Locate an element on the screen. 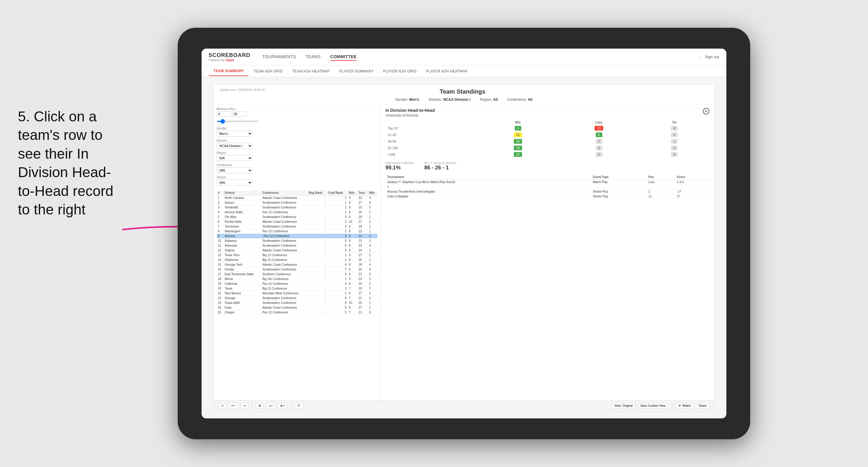  table-row: 8 Washington Pac-12 Conference - 2 8 23 … is located at coordinates (297, 231).